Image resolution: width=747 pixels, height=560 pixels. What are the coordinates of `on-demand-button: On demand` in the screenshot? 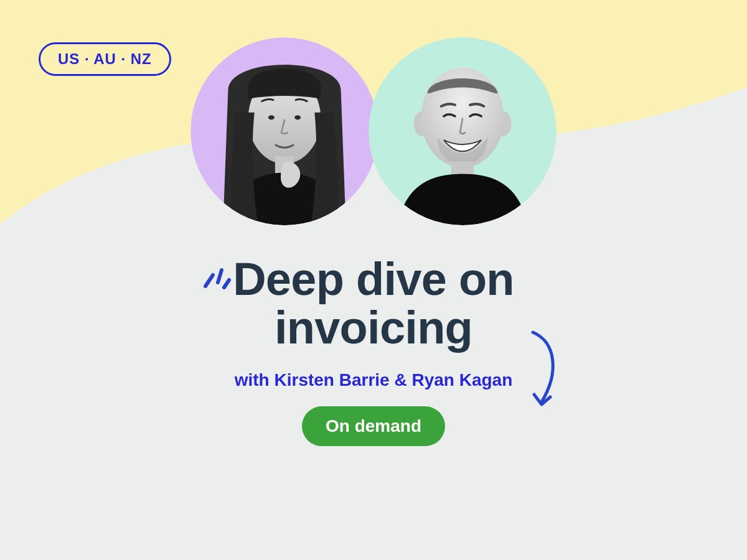 It's located at (374, 426).